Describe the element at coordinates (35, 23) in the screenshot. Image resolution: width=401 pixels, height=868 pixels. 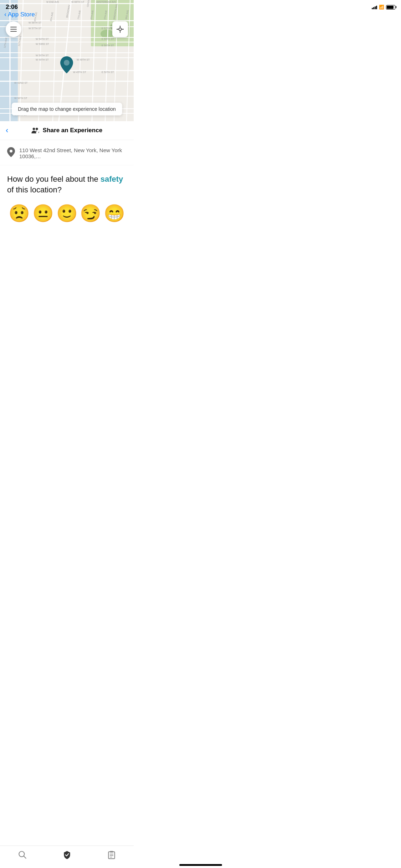
I see `svg-text: W 58TH ST` at that location.